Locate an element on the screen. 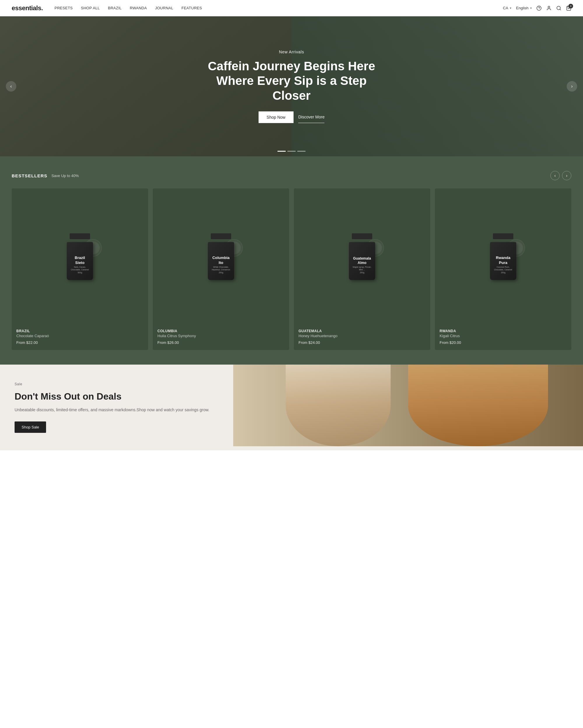 Image resolution: width=583 pixels, height=728 pixels. search-icon is located at coordinates (559, 8).